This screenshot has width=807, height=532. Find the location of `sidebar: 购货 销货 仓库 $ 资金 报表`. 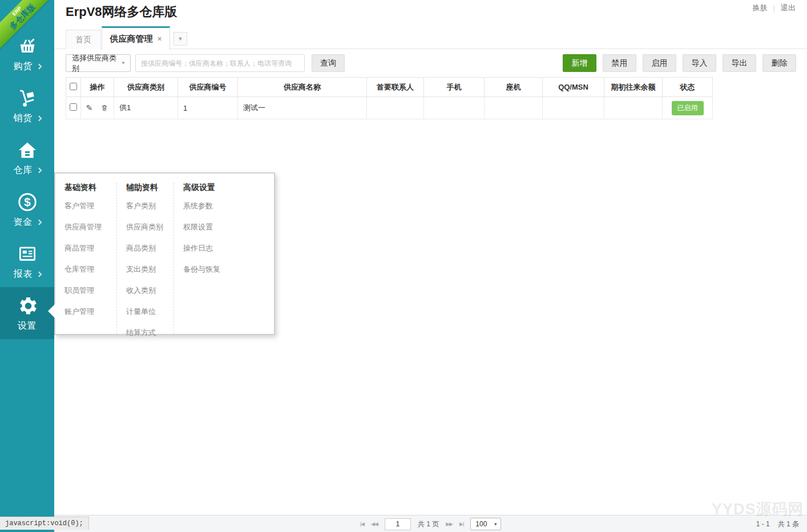

sidebar: 购货 销货 仓库 $ 资金 报表 is located at coordinates (27, 266).